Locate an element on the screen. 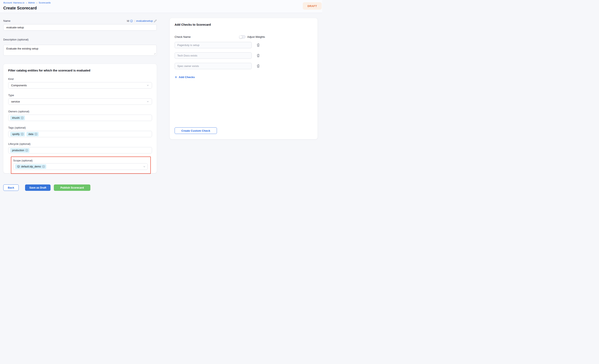 The width and height of the screenshot is (599, 364). chip-label: spotify is located at coordinates (16, 134).